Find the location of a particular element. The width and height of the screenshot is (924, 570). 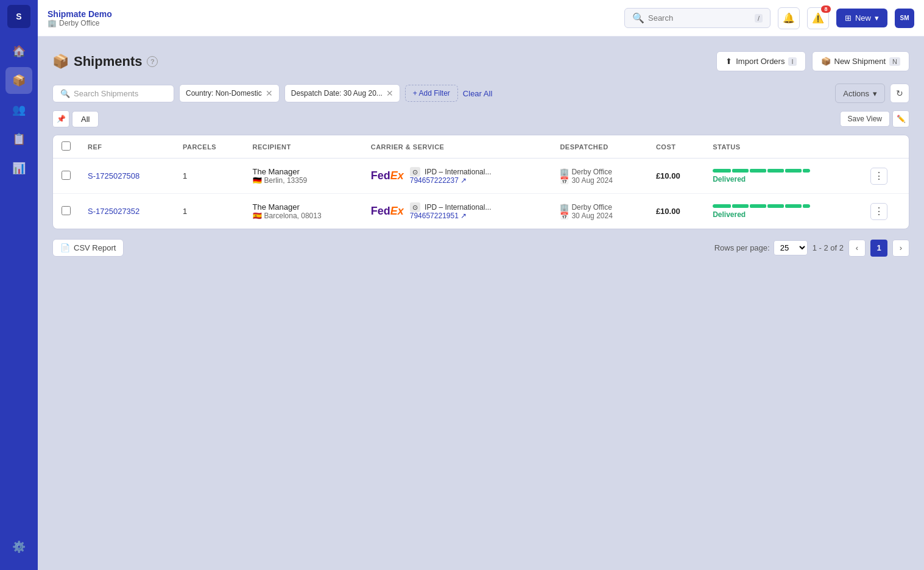

tracking-link-1: 794657222237 ↗ is located at coordinates (439, 180).